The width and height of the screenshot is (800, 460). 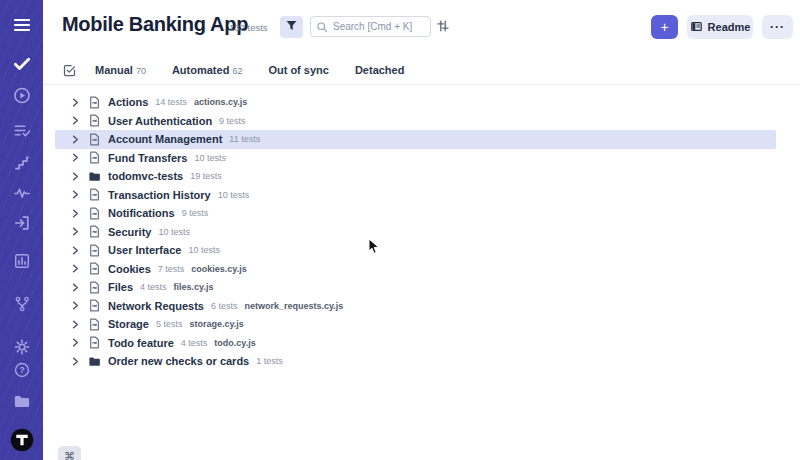 What do you see at coordinates (22, 402) in the screenshot?
I see `sidebar-folder-icon` at bounding box center [22, 402].